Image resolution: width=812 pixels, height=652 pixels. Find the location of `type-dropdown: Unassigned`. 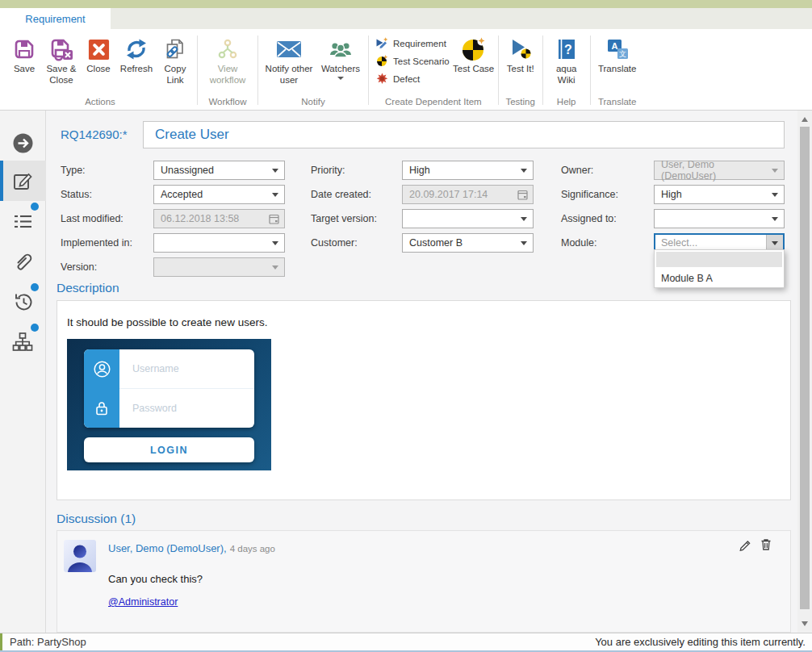

type-dropdown: Unassigned is located at coordinates (220, 170).